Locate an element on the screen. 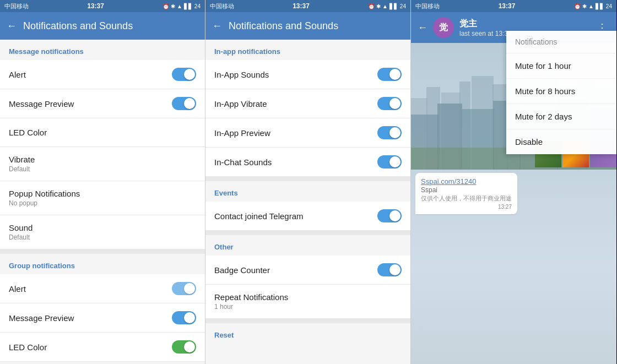 This screenshot has width=617, height=364. time-1: 13:37 is located at coordinates (96, 6).